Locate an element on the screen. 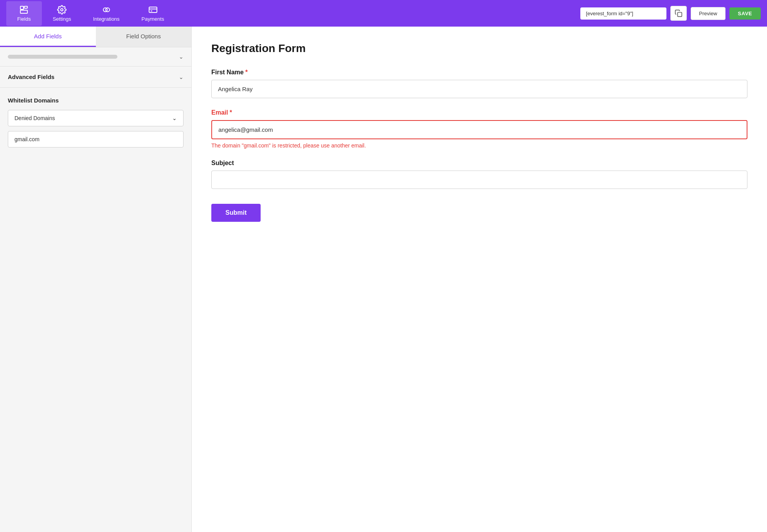 The image size is (767, 532). whitelist-domains-section: Whitelist Domains Denied Domains ⌄ is located at coordinates (95, 122).